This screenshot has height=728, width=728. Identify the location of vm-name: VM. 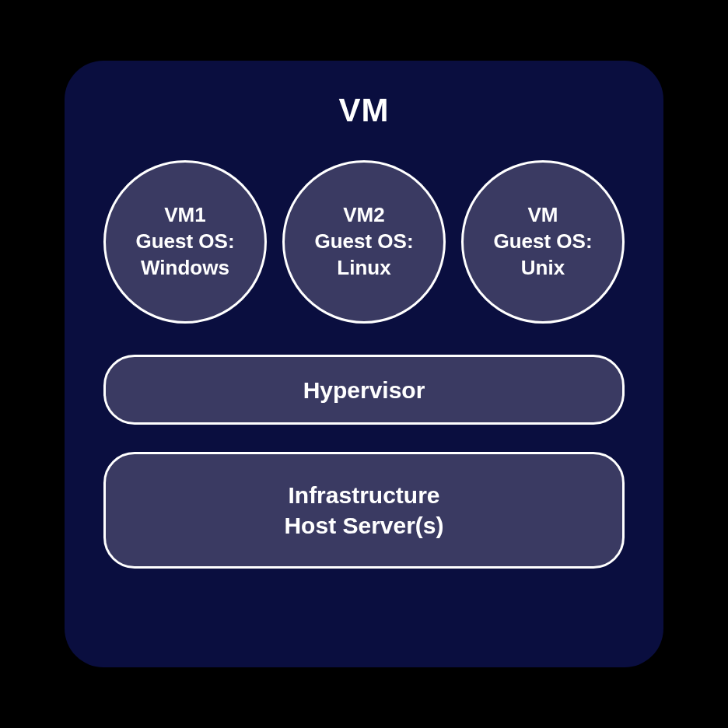
(543, 215).